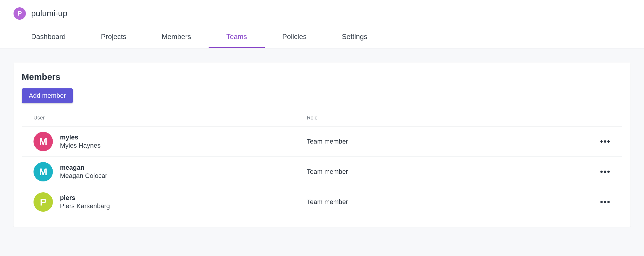 This screenshot has width=644, height=256. What do you see at coordinates (85, 198) in the screenshot?
I see `username: piers` at bounding box center [85, 198].